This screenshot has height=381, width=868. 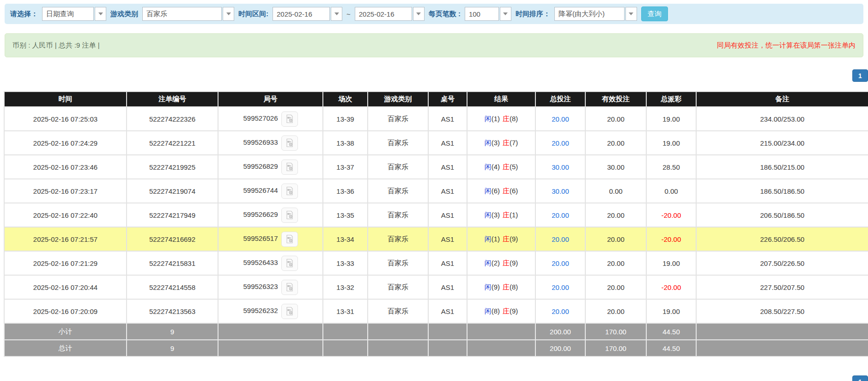 I want to click on cell-remark: 227.50/207.50, so click(x=782, y=287).